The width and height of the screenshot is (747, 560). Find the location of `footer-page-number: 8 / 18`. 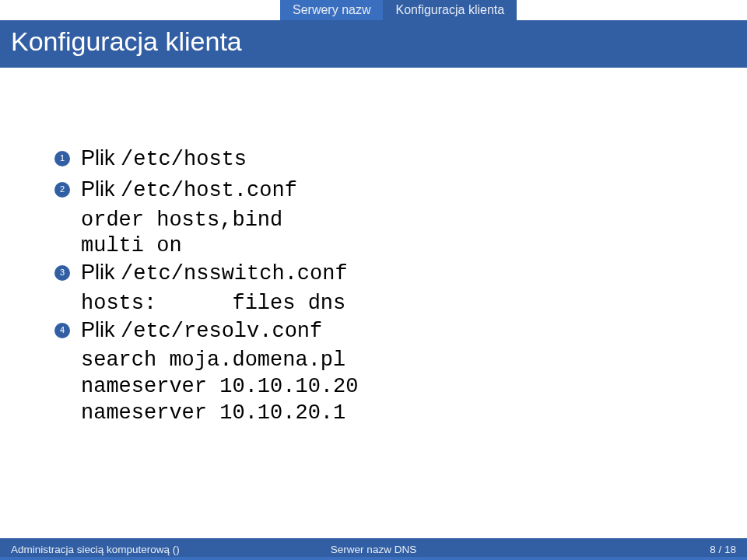

footer-page-number: 8 / 18 is located at coordinates (723, 549).